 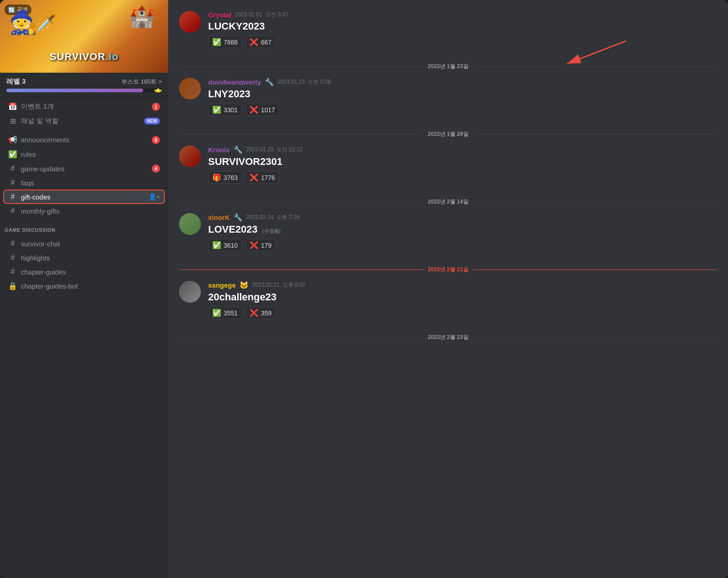 What do you see at coordinates (84, 169) in the screenshot?
I see `sidebar-item-game-updates: # game-updates 4` at bounding box center [84, 169].